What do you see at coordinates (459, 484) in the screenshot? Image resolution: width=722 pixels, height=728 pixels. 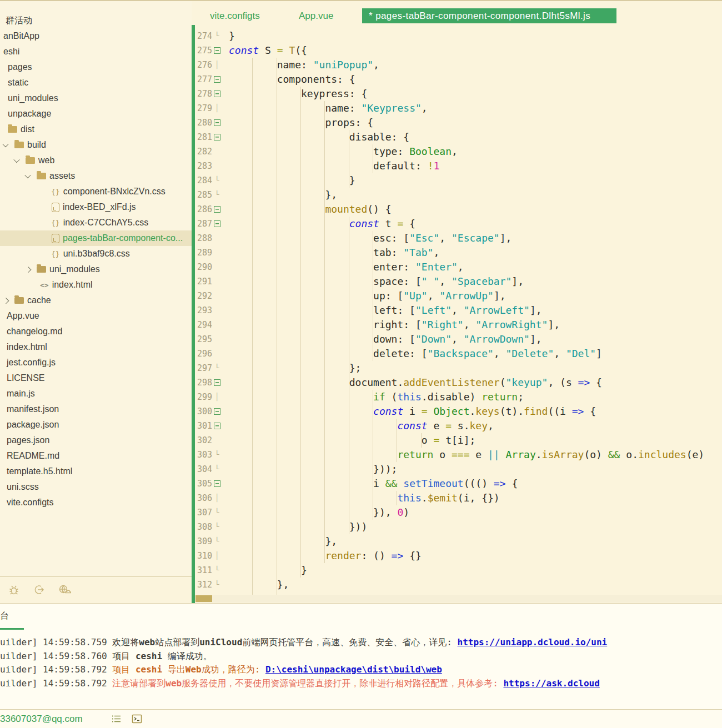 I see `code-line: 305i && setTimeout((() => {` at bounding box center [459, 484].